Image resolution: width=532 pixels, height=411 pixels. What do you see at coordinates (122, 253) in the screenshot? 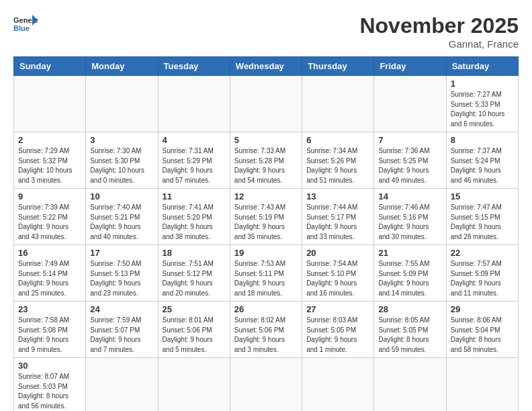
I see `day-number: 17` at bounding box center [122, 253].